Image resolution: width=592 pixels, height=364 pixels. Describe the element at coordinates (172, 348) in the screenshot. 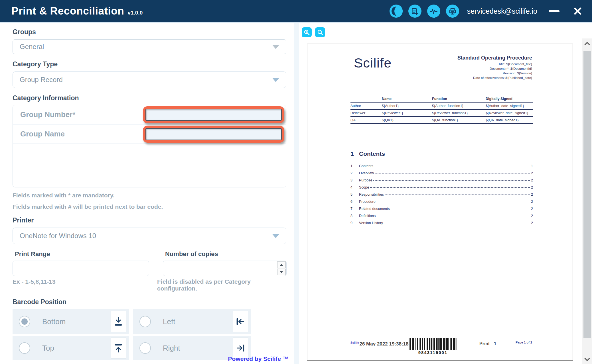

I see `option-label: Right` at that location.